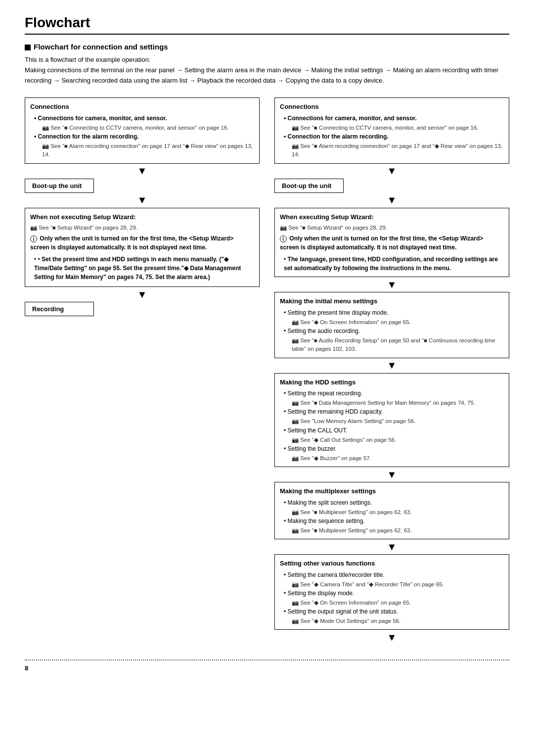 The width and height of the screenshot is (534, 756). Describe the element at coordinates (394, 412) in the screenshot. I see `hdd-bullet2: Setting the remaining HDD capacity.` at that location.